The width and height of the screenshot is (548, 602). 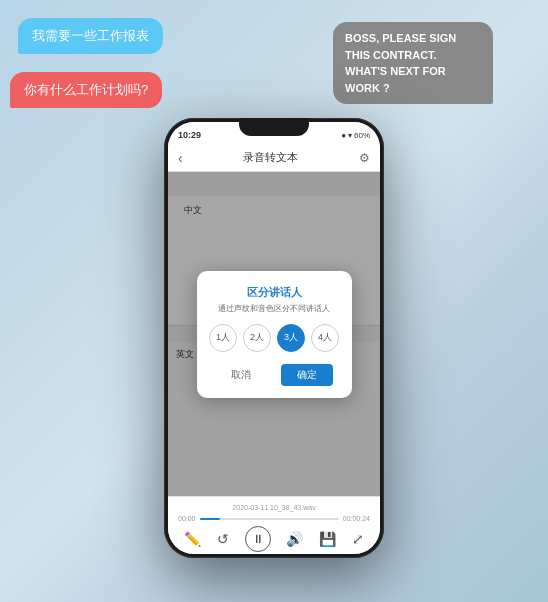 I want to click on back-button: ‹, so click(x=180, y=158).